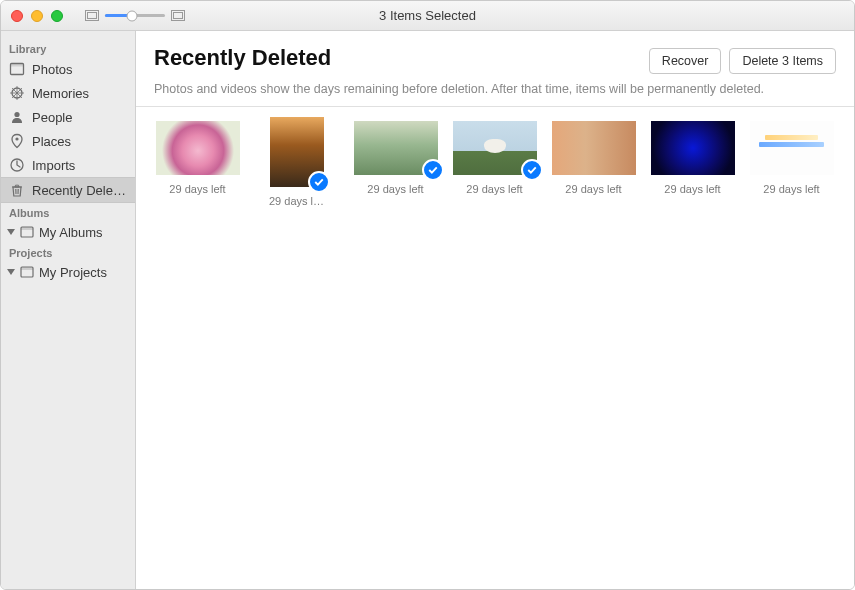 This screenshot has width=855, height=590. Describe the element at coordinates (68, 93) in the screenshot. I see `sidebar-item-memories: Memories` at that location.